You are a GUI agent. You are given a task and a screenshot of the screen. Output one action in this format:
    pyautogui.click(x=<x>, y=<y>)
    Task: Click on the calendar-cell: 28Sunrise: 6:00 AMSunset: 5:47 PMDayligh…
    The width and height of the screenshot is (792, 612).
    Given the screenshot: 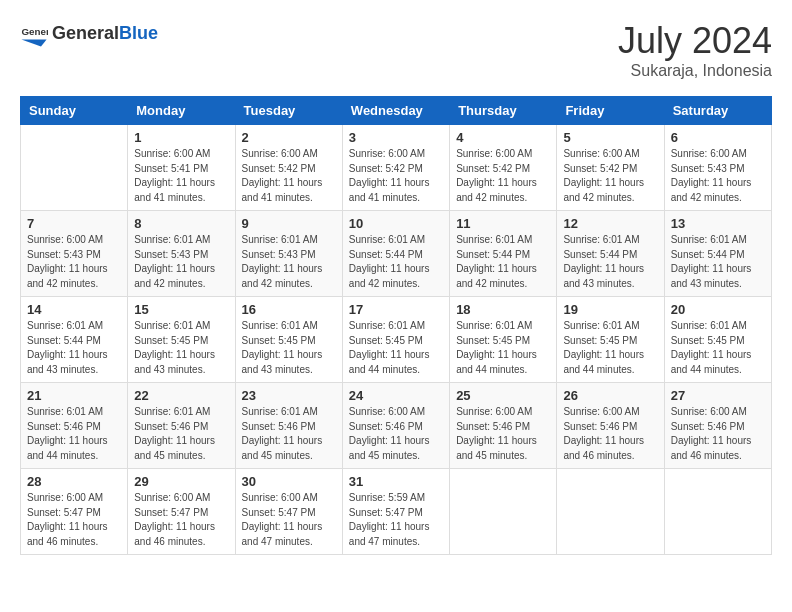 What is the action you would take?
    pyautogui.click(x=74, y=512)
    